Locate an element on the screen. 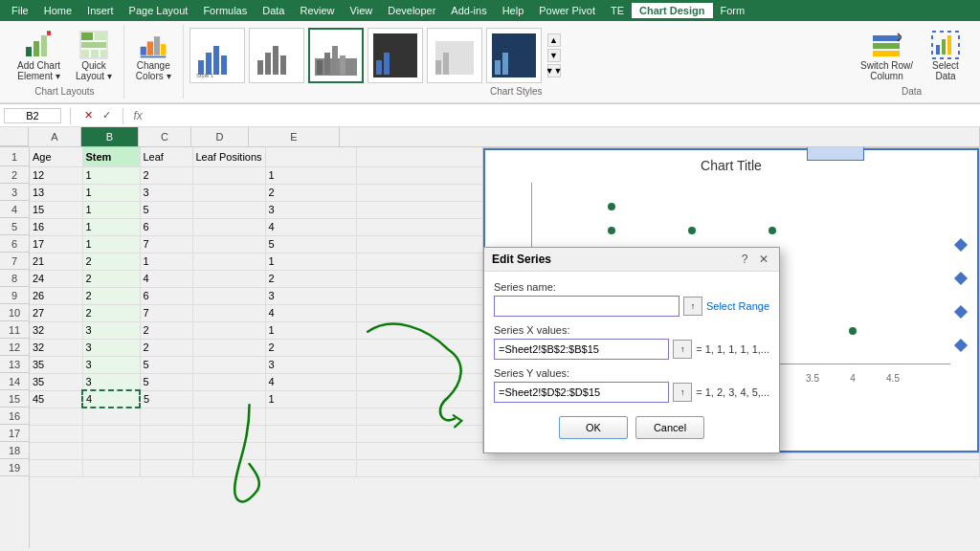 The image size is (980, 551). col-header-c: C is located at coordinates (165, 137).